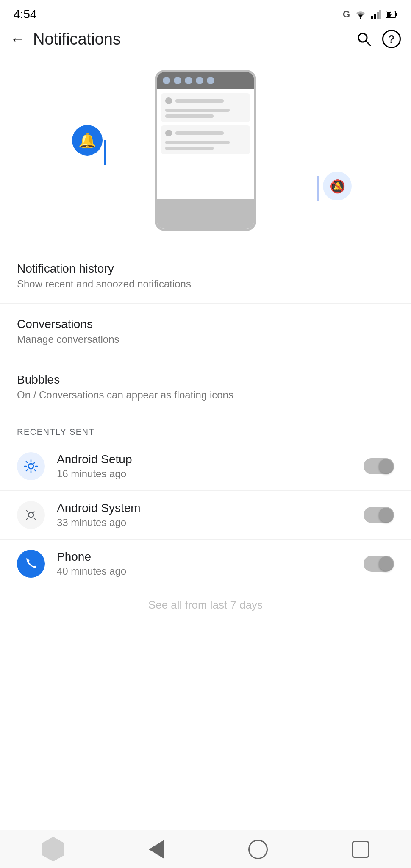  I want to click on android-setup-time: 16 minutes ago, so click(200, 474).